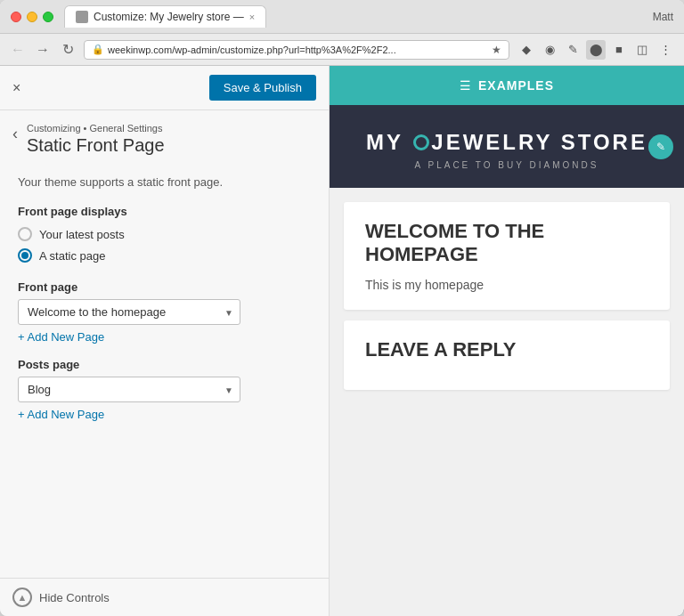  What do you see at coordinates (61, 336) in the screenshot?
I see `add-new-front-link: + Add New Page` at bounding box center [61, 336].